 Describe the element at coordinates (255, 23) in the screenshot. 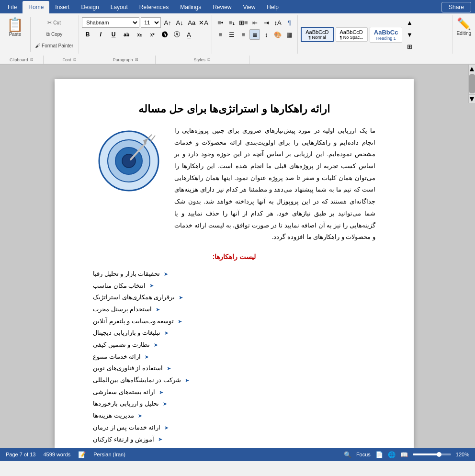

I see `decrease-indent-button: ⇤` at that location.